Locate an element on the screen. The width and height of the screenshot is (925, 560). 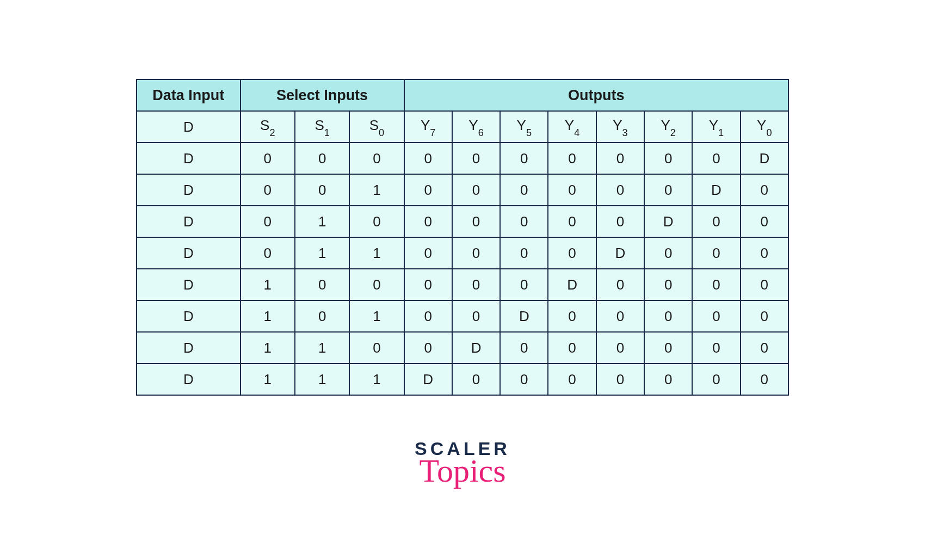
header-select-inputs: Select Inputs is located at coordinates (322, 95).